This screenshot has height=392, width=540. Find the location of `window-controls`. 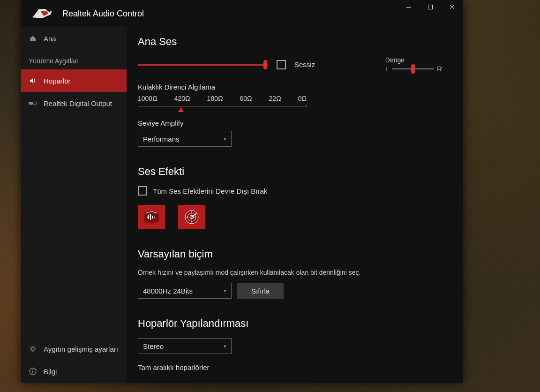

window-controls is located at coordinates (430, 7).